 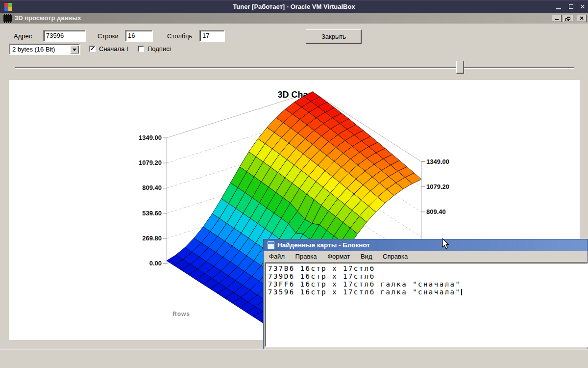 I want to click on columns-label: Столбць, so click(x=179, y=36).